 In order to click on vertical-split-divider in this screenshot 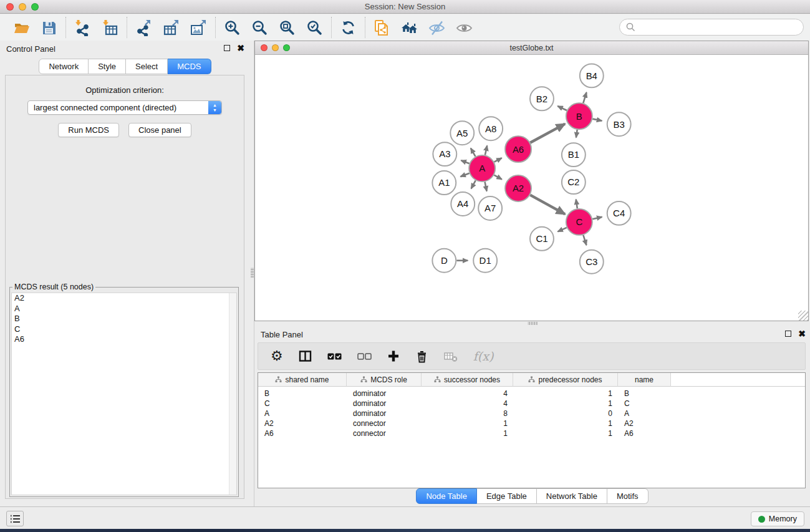, I will do `click(252, 273)`.